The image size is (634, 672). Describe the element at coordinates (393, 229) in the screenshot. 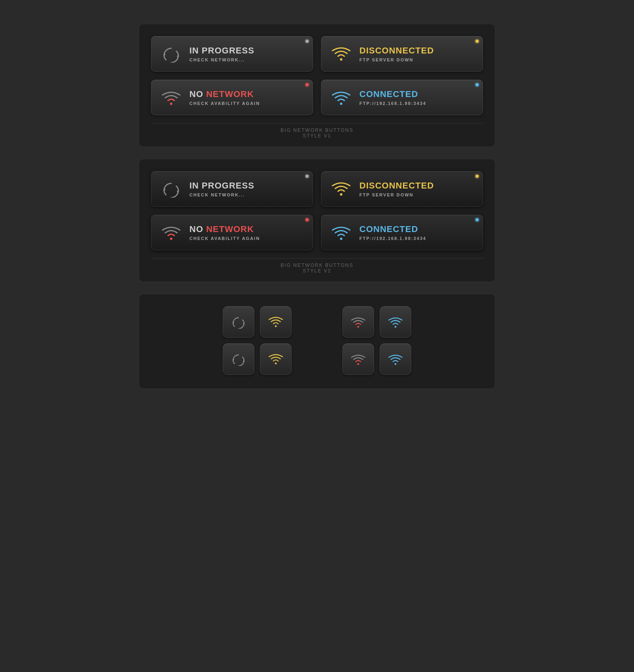

I see `main-label-connected-v2: CONNECTED` at that location.